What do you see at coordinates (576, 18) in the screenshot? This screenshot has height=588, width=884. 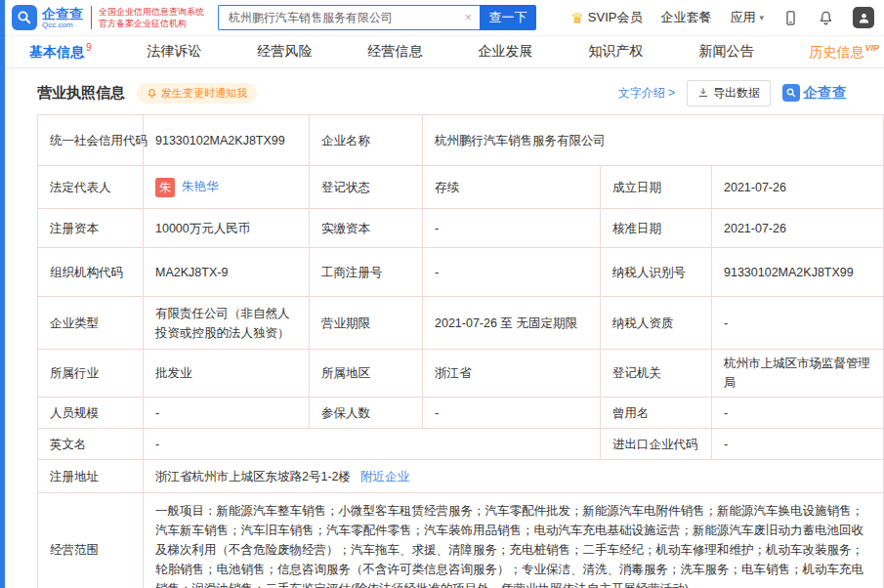 I see `crown-icon: ♛` at bounding box center [576, 18].